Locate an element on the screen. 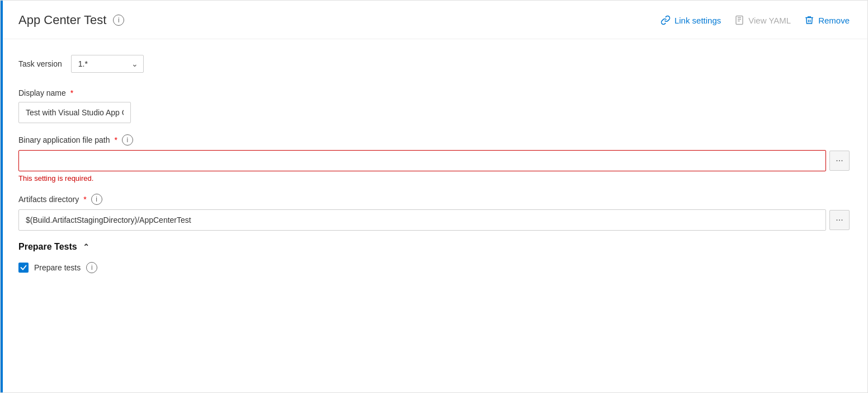 The height and width of the screenshot is (393, 868). binary-path-field: Binary application file path * i ··· Thi… is located at coordinates (434, 158).